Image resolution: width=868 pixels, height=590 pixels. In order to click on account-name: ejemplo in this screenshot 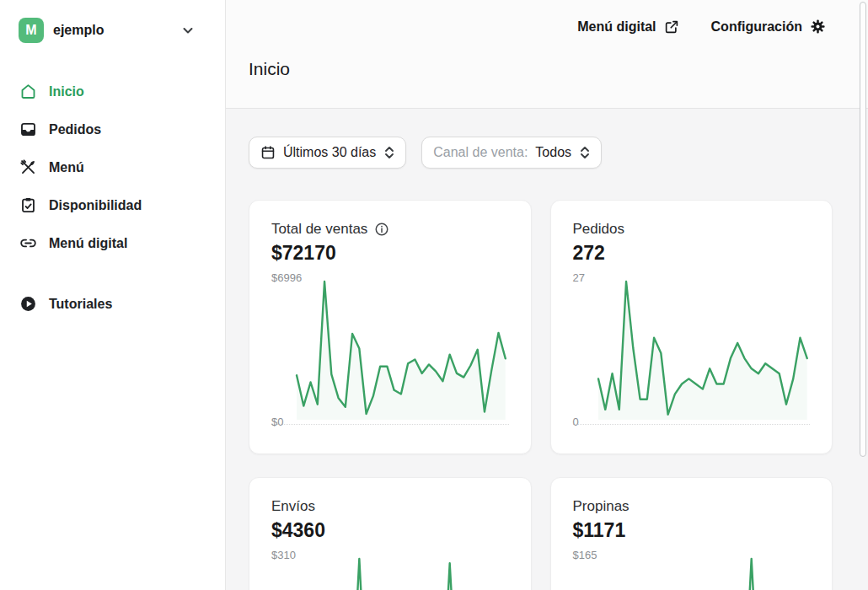, I will do `click(78, 30)`.